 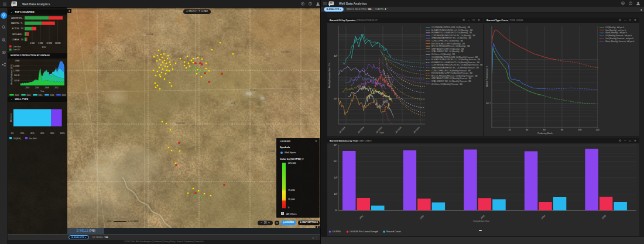 I want to click on svg-text: Jan 2016, so click(x=398, y=130).